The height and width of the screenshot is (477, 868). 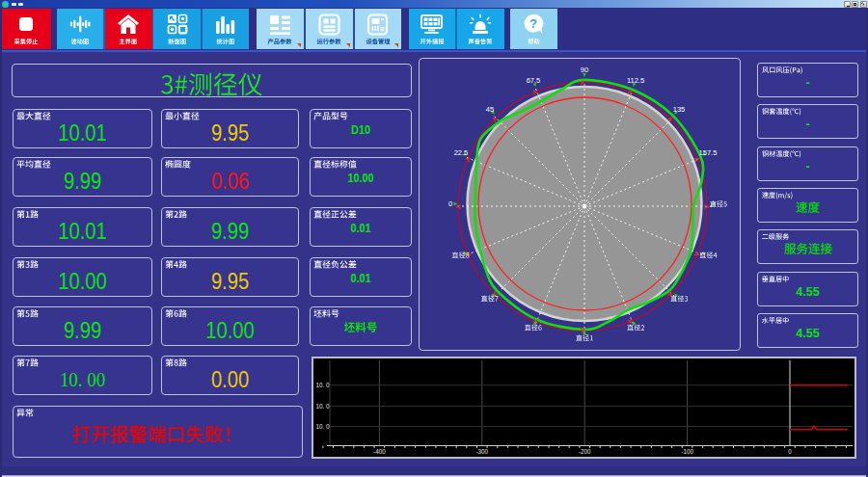 I want to click on svg-text: -200, so click(x=584, y=451).